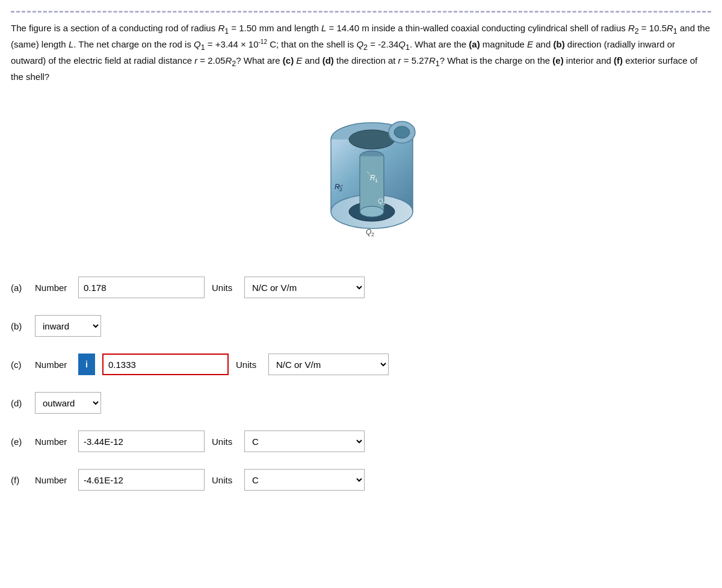  Describe the element at coordinates (361, 403) in the screenshot. I see `row-d: (d) inward outward` at that location.